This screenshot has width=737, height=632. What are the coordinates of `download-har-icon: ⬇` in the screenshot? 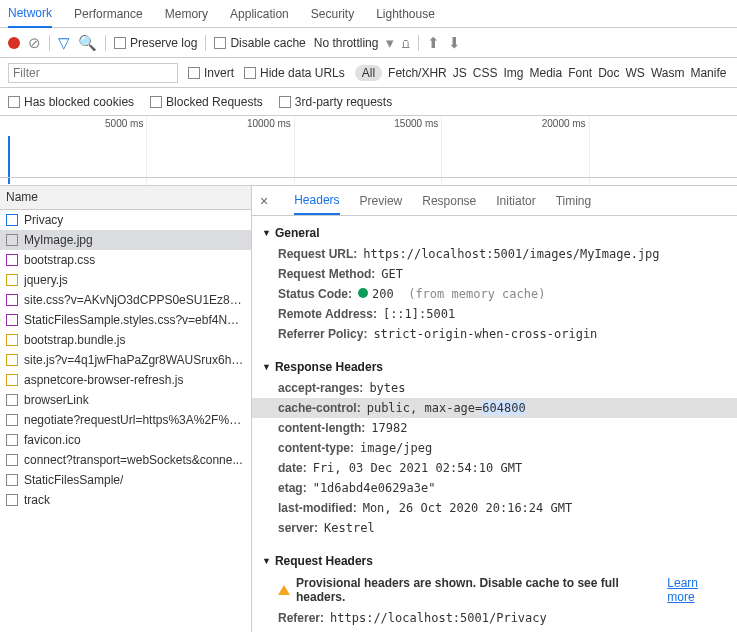 It's located at (454, 43).